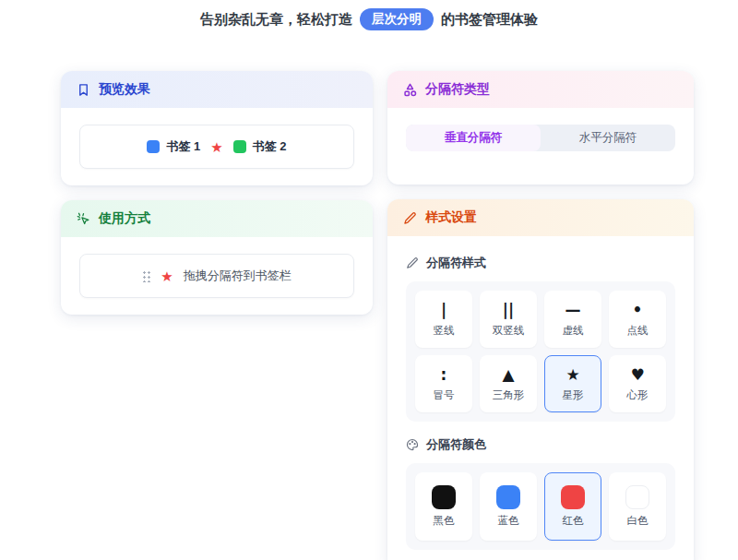  I want to click on style-label: 三角形, so click(509, 395).